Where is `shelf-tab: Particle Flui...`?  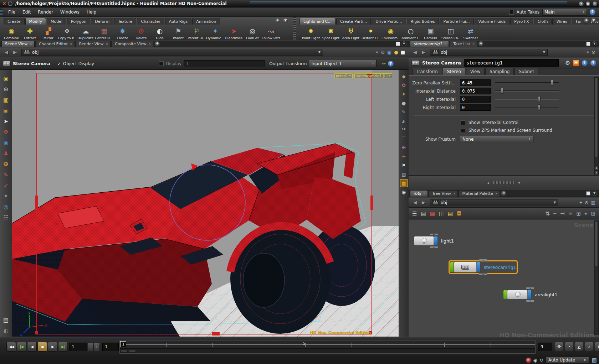
shelf-tab: Particle Flui... is located at coordinates (457, 21).